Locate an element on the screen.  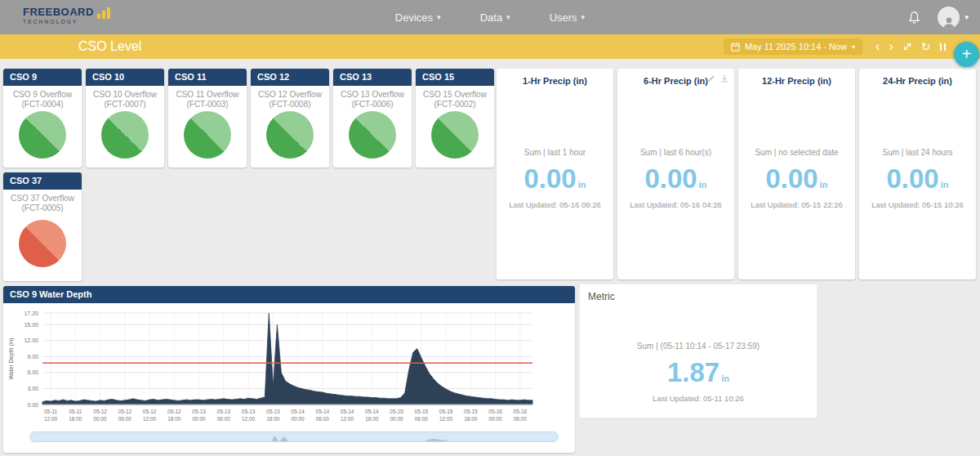
metric-card: Metric Sum | (05-11 10:14 - 05-17 23:59)… is located at coordinates (698, 351).